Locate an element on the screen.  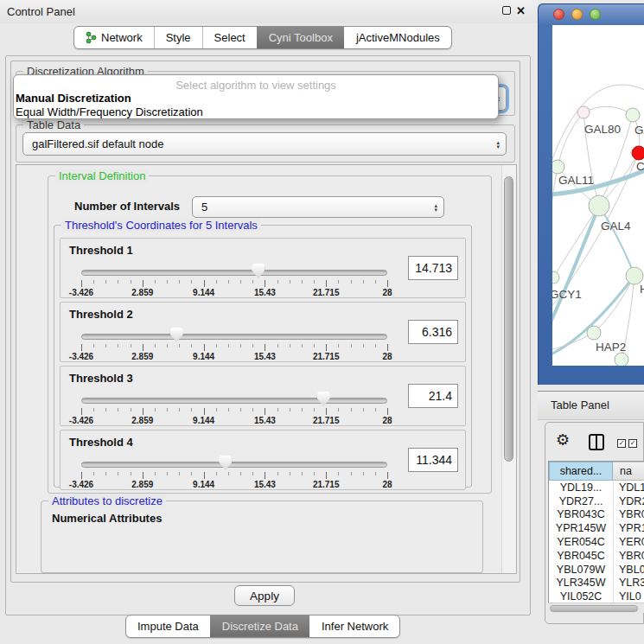
threshold-3-slider is located at coordinates (234, 400).